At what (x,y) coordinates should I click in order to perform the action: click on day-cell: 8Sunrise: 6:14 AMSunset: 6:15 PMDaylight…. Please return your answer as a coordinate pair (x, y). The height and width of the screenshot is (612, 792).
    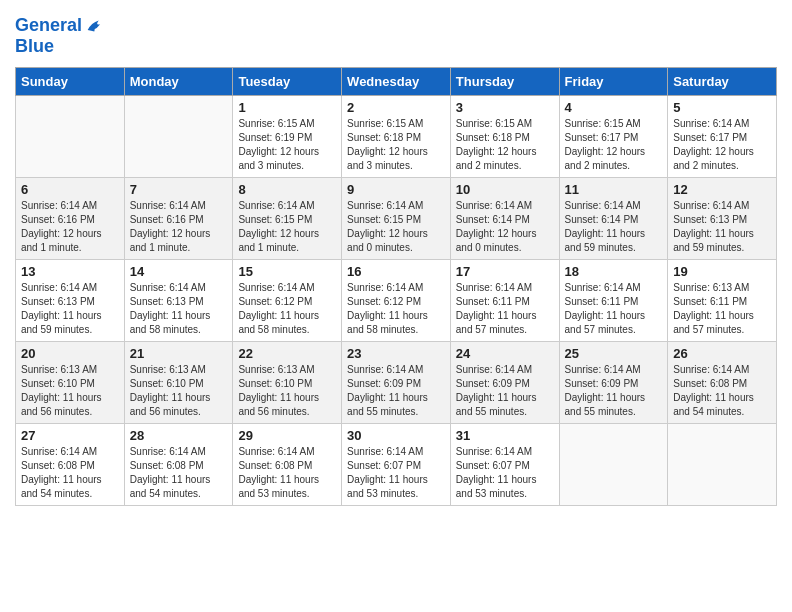
    Looking at the image, I should click on (288, 218).